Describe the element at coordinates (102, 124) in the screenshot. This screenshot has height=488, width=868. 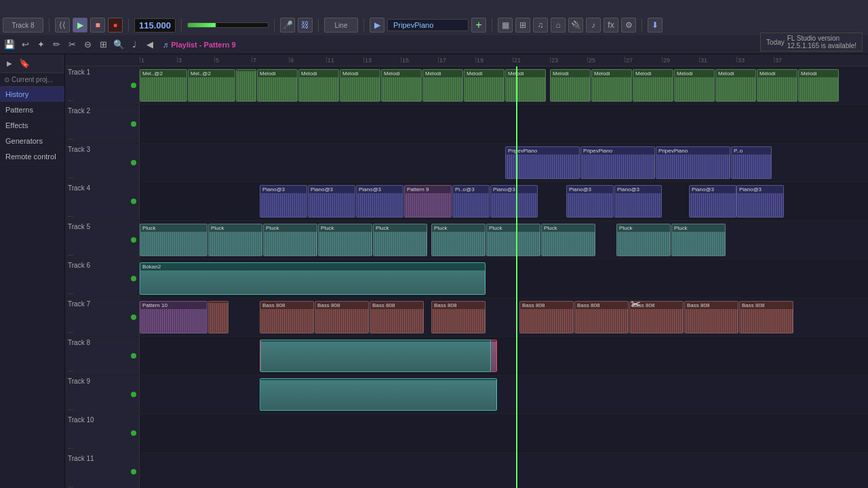
I see `track-header-2: Track 2...` at that location.